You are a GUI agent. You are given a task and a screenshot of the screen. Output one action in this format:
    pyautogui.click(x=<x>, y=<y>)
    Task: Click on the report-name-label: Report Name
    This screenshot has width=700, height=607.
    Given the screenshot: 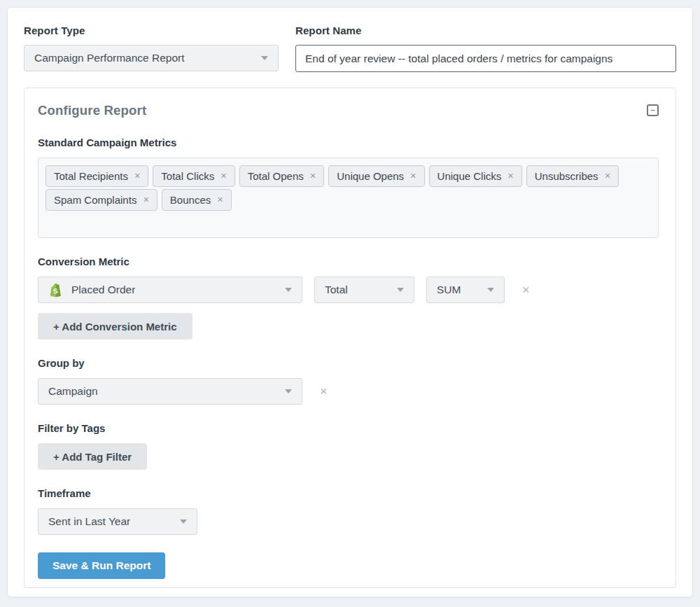 What is the action you would take?
    pyautogui.click(x=486, y=31)
    